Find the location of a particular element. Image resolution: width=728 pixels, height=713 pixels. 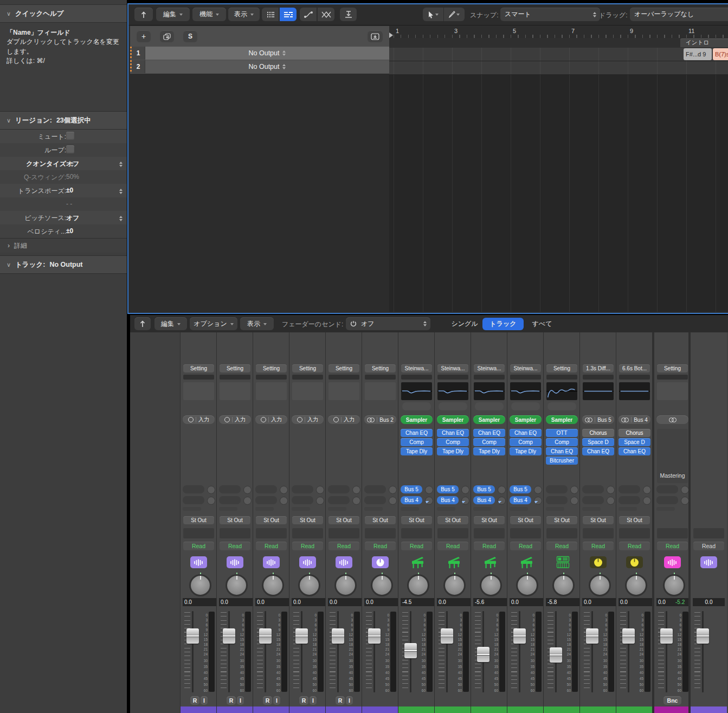

chord-region: B(7)sus4 is located at coordinates (720, 54).